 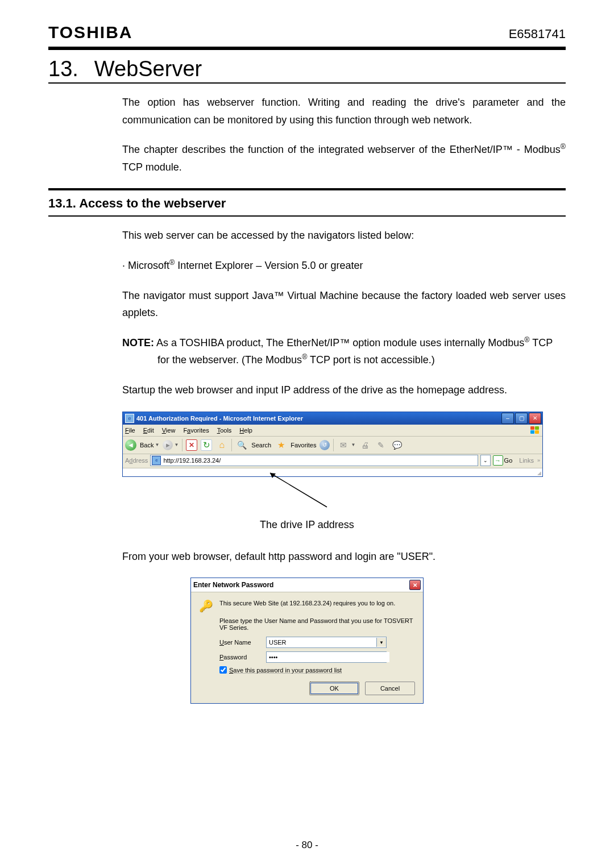 What do you see at coordinates (344, 266) in the screenshot?
I see `bullet-item: · Microsoft® Internet Explorer – Version…` at bounding box center [344, 266].